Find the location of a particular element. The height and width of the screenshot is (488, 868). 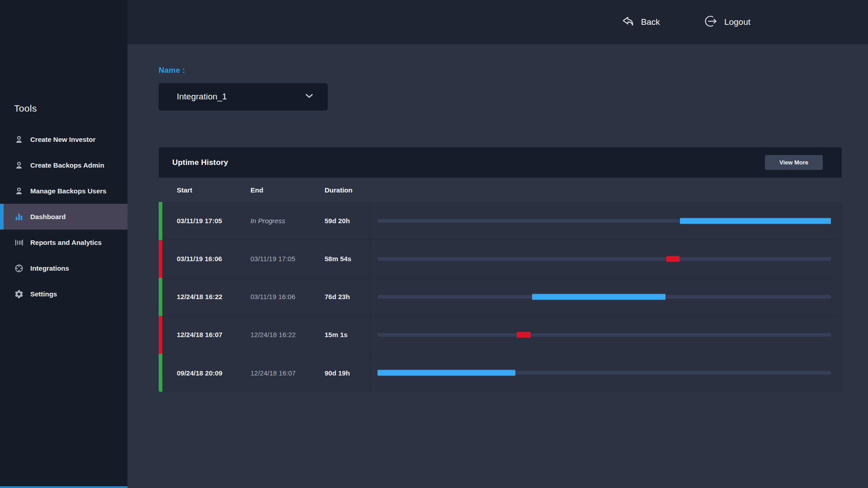

view-more-button: View More is located at coordinates (794, 163).